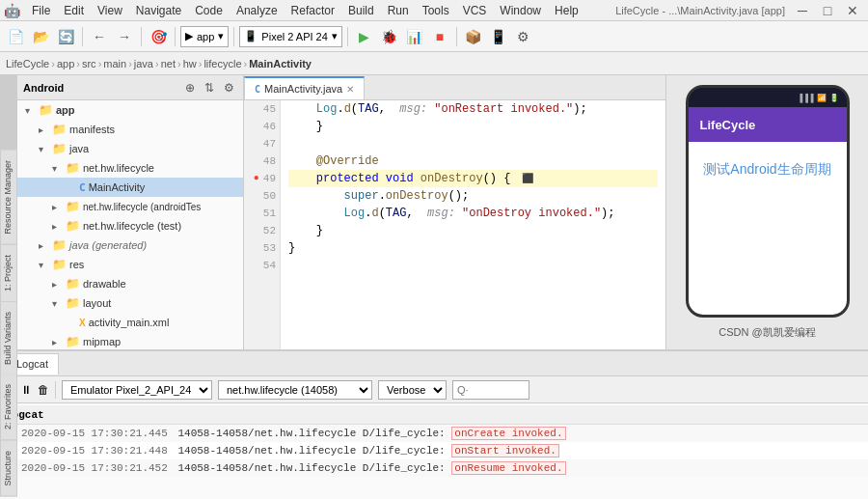 The height and width of the screenshot is (499, 868). I want to click on minimize-button: ─, so click(802, 12).